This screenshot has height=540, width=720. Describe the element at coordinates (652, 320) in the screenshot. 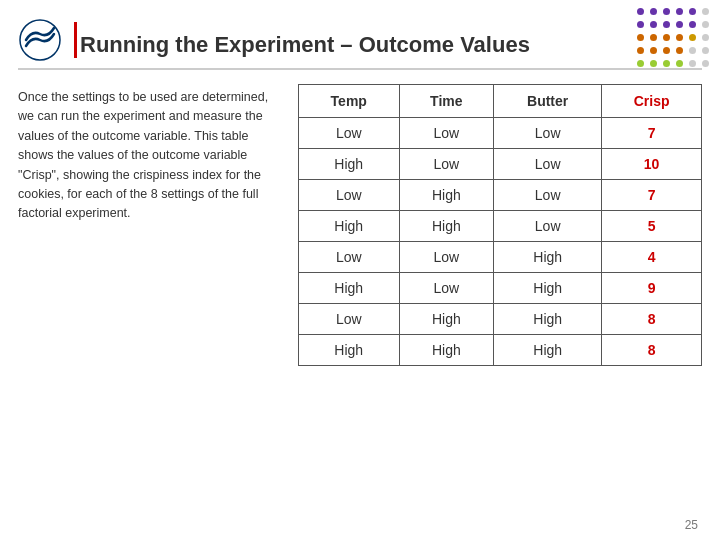

I see `table-cell-r6-c3: 8` at that location.